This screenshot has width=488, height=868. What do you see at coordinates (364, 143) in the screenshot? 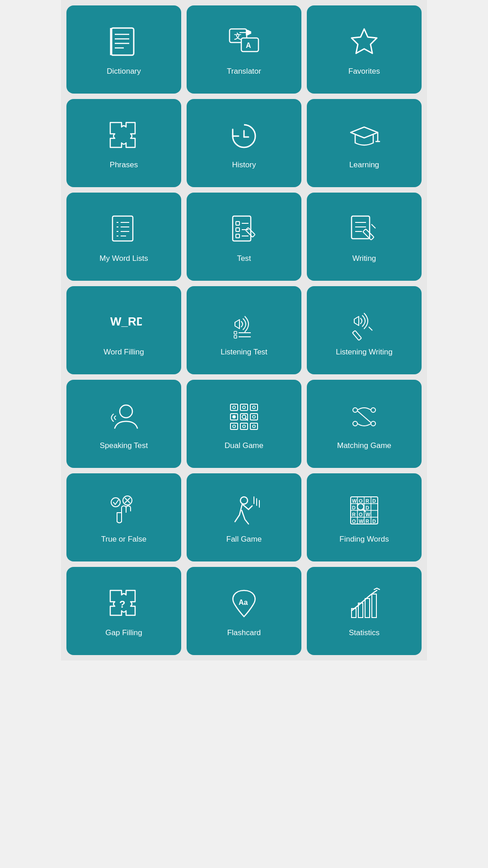
I see `tile-learning: Learning` at bounding box center [364, 143].